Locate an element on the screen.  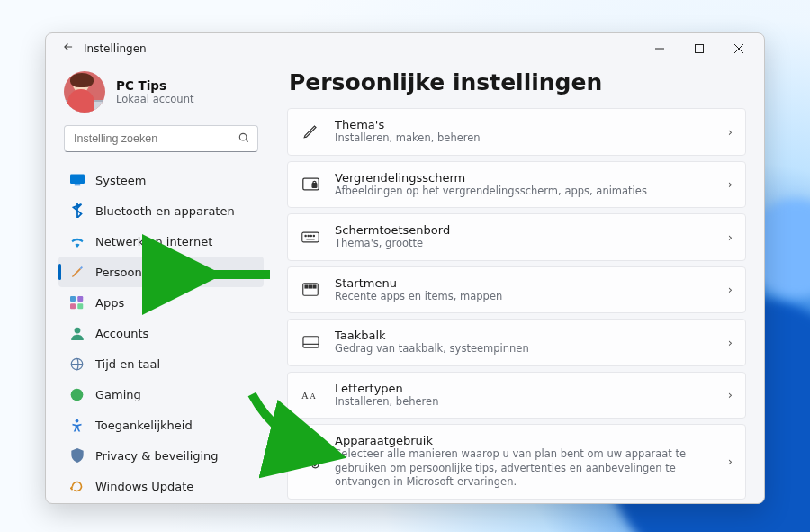
card-lockscreen: VergrendelingsschermAfbeeldingen op het … is located at coordinates (517, 185).